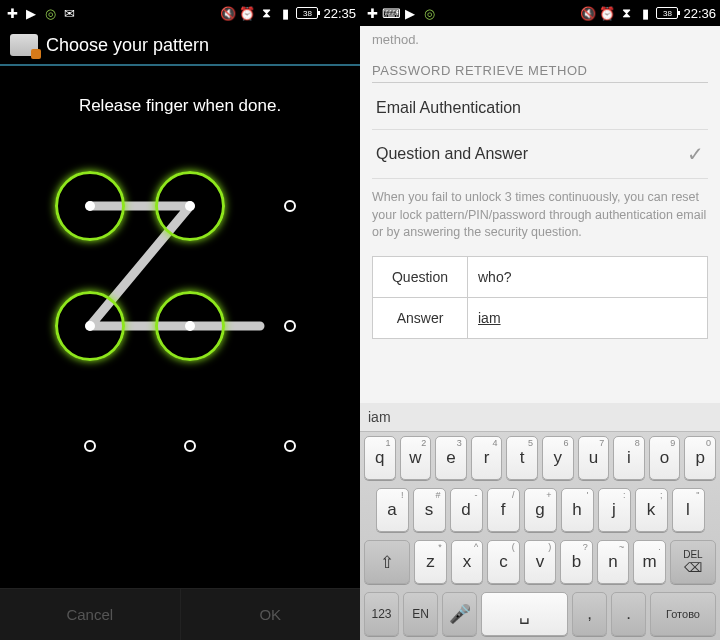 Image resolution: width=720 pixels, height=640 pixels. Describe the element at coordinates (448, 108) in the screenshot. I see `option-label: Email Authentication` at that location.